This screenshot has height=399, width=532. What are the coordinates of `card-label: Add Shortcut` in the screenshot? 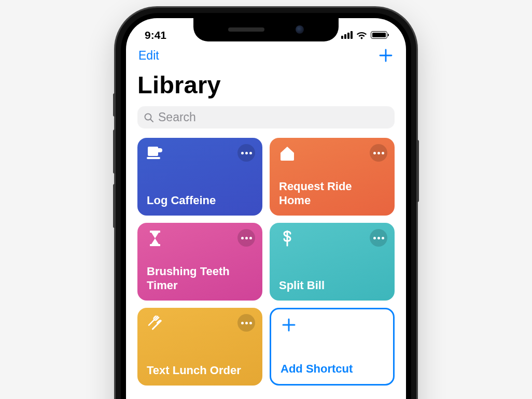 It's located at (332, 369).